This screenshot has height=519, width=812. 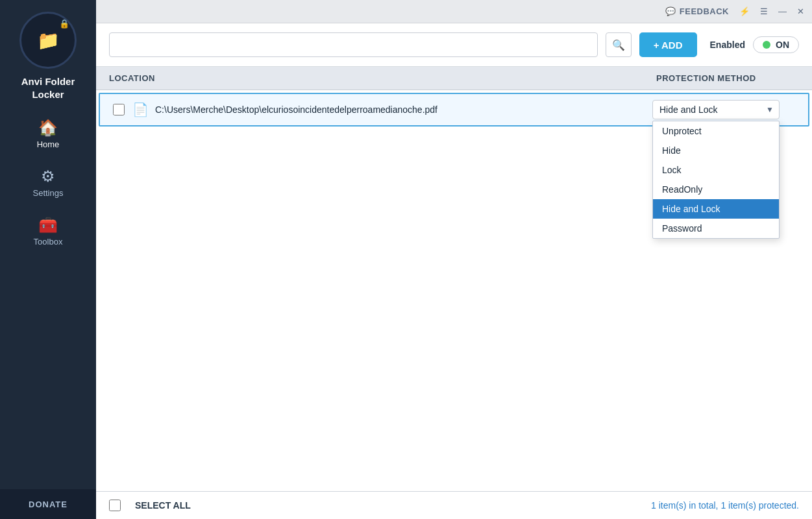 I want to click on enabled-label: Enabled, so click(x=728, y=45).